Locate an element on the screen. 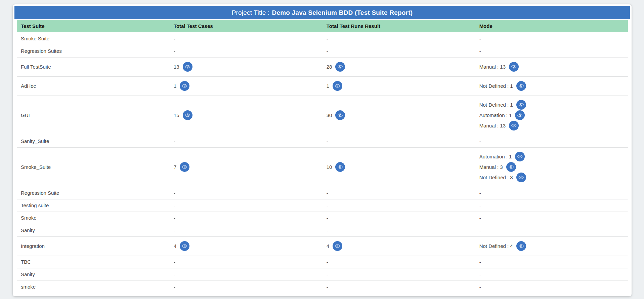  mode-cell: Not Defined : 1Automation : 1Manual : 13 is located at coordinates (552, 115).